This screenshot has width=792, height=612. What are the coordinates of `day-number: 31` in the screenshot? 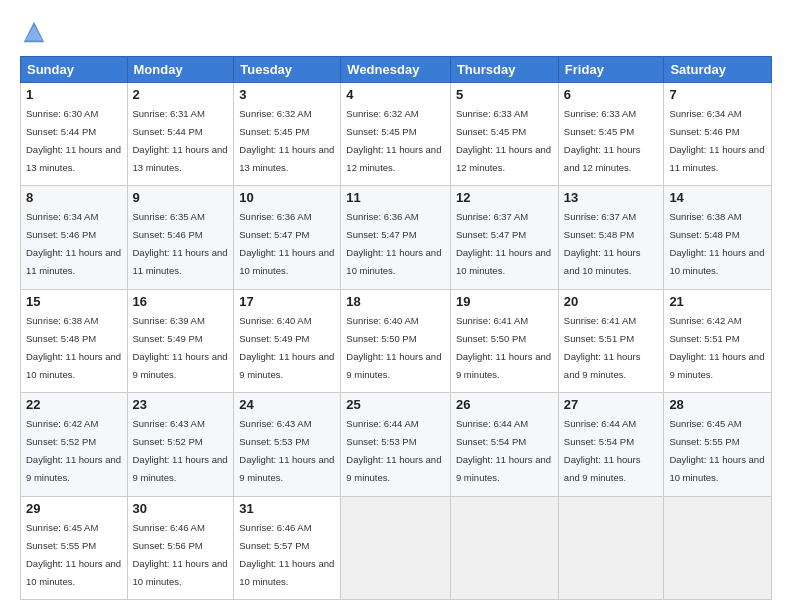 It's located at (287, 508).